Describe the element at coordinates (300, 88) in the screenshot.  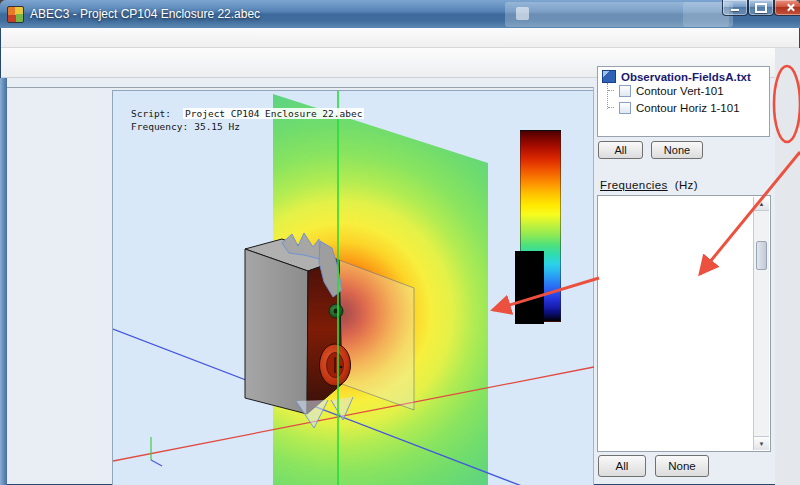
I see `tab-pane-border` at that location.